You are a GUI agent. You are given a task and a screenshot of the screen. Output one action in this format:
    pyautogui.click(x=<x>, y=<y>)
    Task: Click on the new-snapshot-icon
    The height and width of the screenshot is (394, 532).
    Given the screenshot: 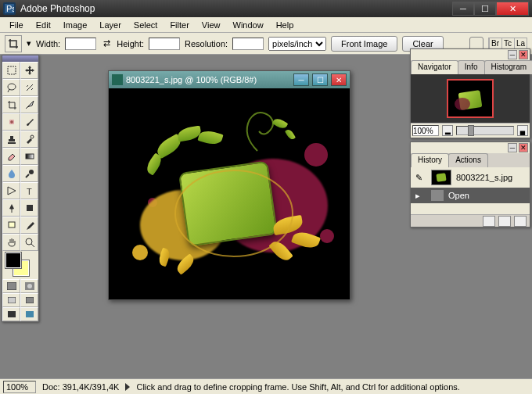 What is the action you would take?
    pyautogui.click(x=489, y=221)
    